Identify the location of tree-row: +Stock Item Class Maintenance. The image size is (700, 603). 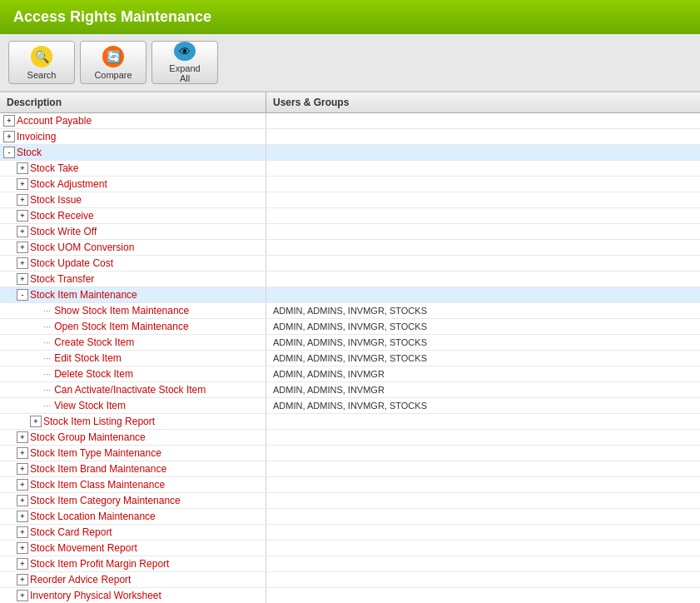
(350, 485).